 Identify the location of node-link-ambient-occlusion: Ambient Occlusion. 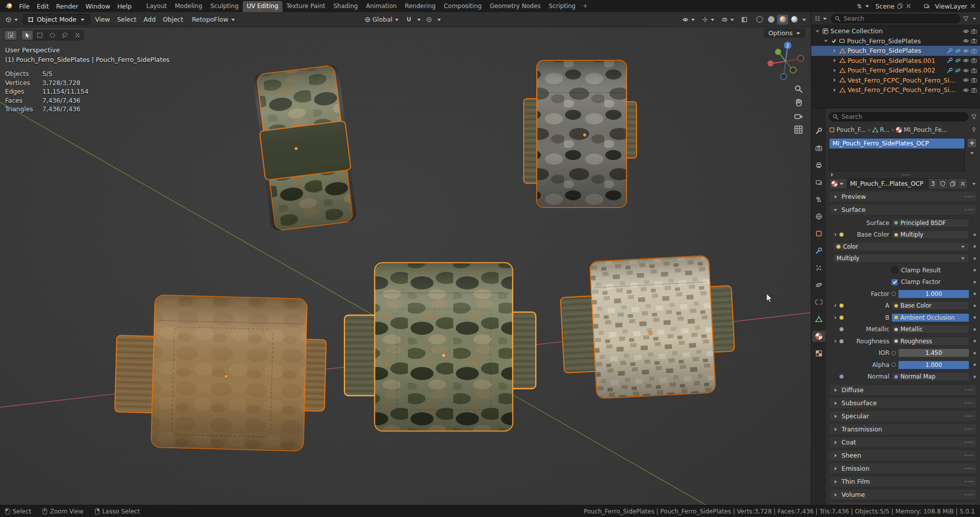
(931, 318).